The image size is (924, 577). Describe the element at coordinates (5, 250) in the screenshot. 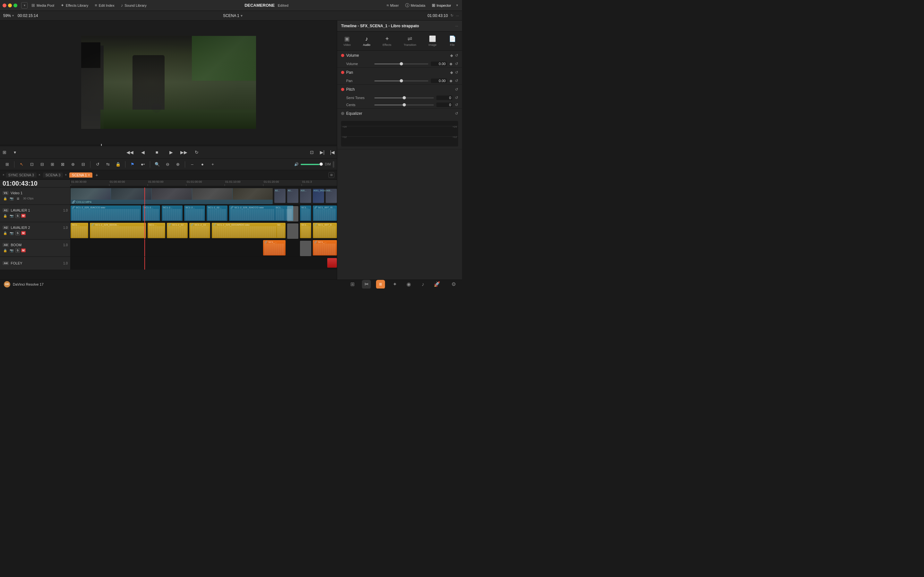

I see `track-a3-lock-icon: 🔒` at that location.